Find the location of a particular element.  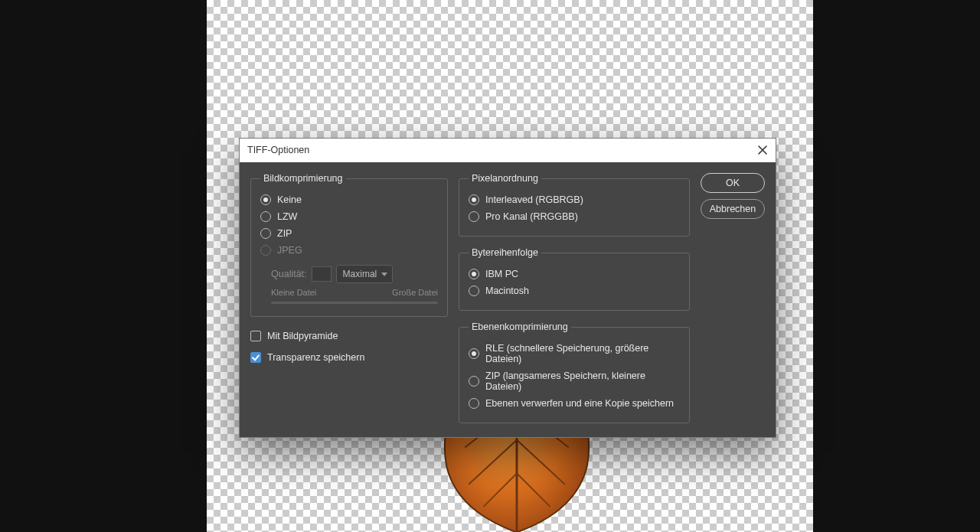

small-file-label: Kleine Datei is located at coordinates (294, 292).